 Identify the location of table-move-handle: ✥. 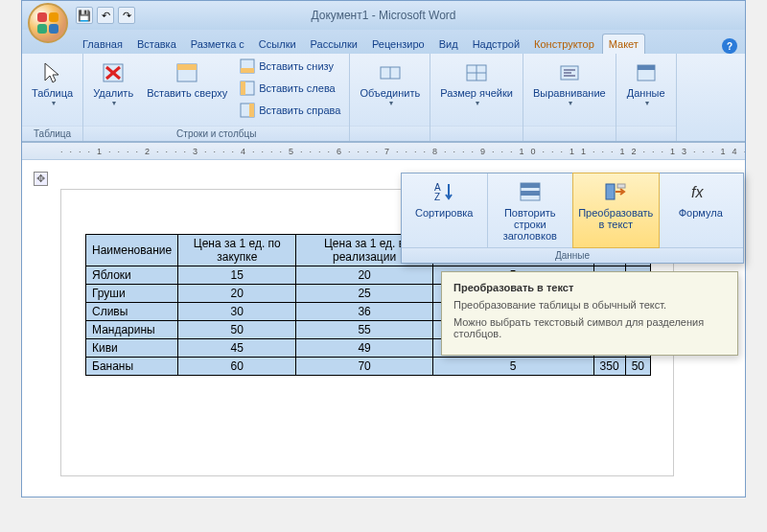
(40, 178).